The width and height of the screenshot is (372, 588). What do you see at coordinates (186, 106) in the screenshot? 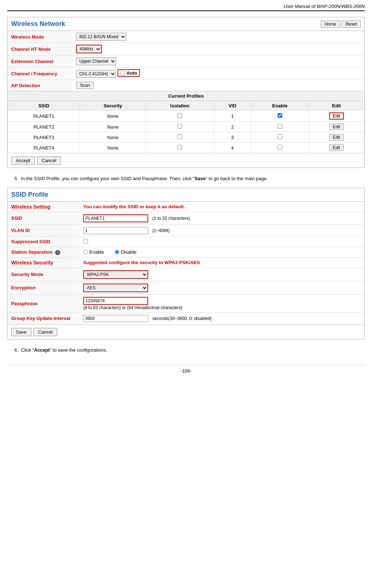
I see `profiles-table-header-row: SSID Security Isolation VID Enable Edit` at bounding box center [186, 106].